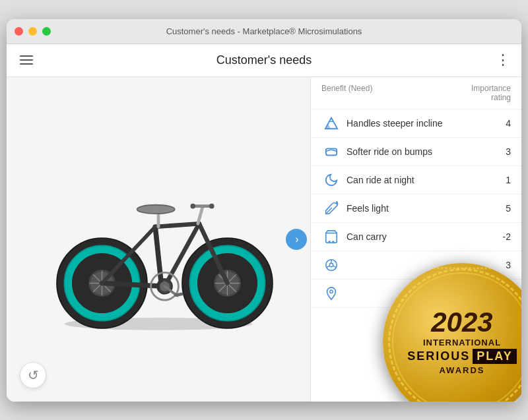 This screenshot has height=420, width=528. Describe the element at coordinates (501, 123) in the screenshot. I see `need-rating-incline: 4` at that location.